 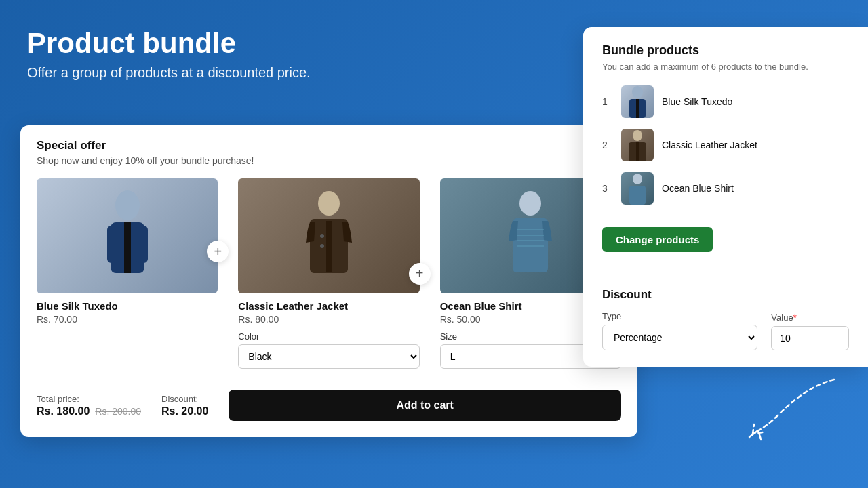 What do you see at coordinates (726, 145) in the screenshot?
I see `bundle-item-2: 2 Classic Leather Jacket` at bounding box center [726, 145].